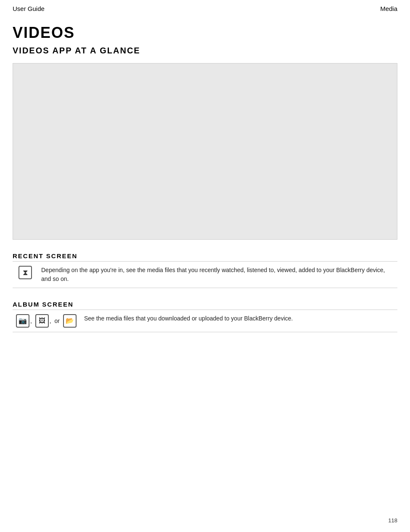  I want to click on recent-screen-icon-cell: ⧗, so click(25, 275).